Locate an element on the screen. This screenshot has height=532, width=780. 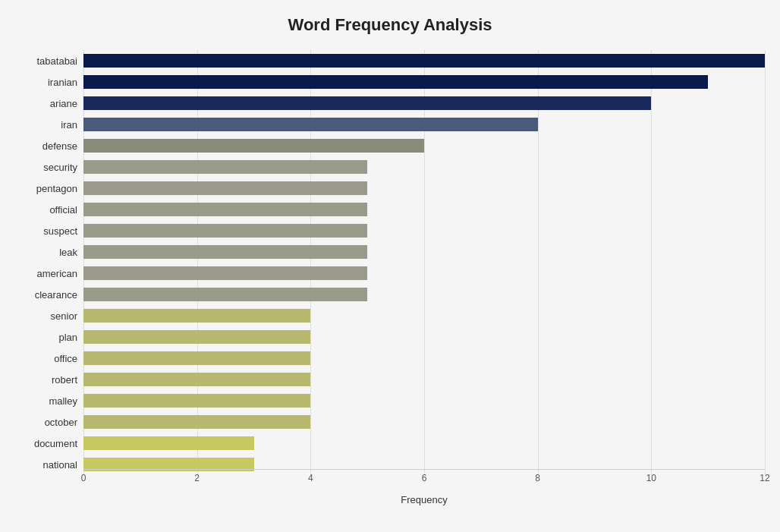
x-axis: 024681012 Frequency is located at coordinates (424, 487).